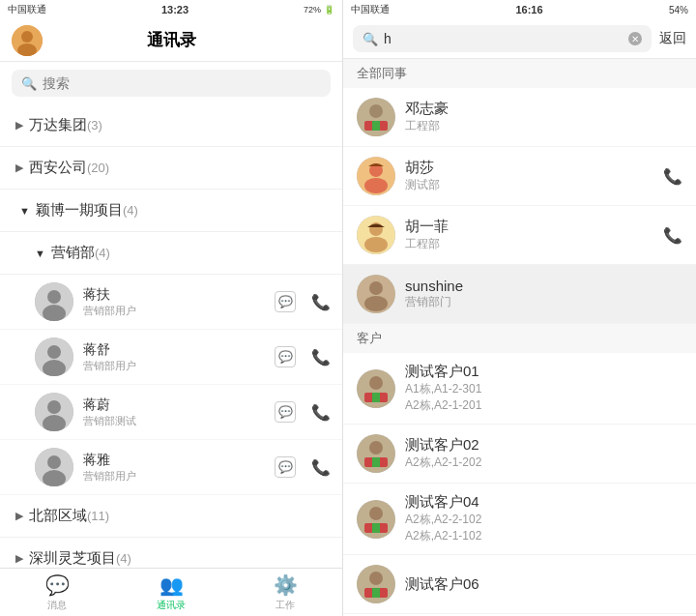 This screenshot has width=696, height=616. Describe the element at coordinates (57, 592) in the screenshot. I see `nav-messages: 💬 消息` at that location.